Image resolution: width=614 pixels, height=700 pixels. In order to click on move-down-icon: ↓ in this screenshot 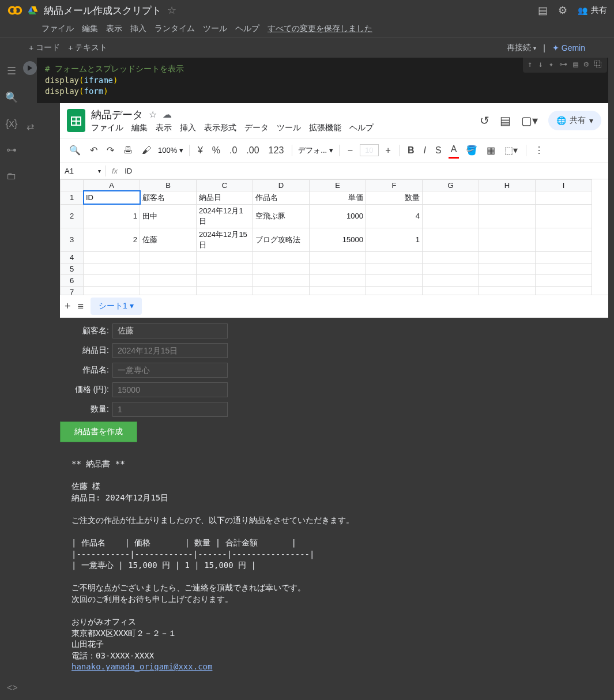, I will do `click(540, 65)`.